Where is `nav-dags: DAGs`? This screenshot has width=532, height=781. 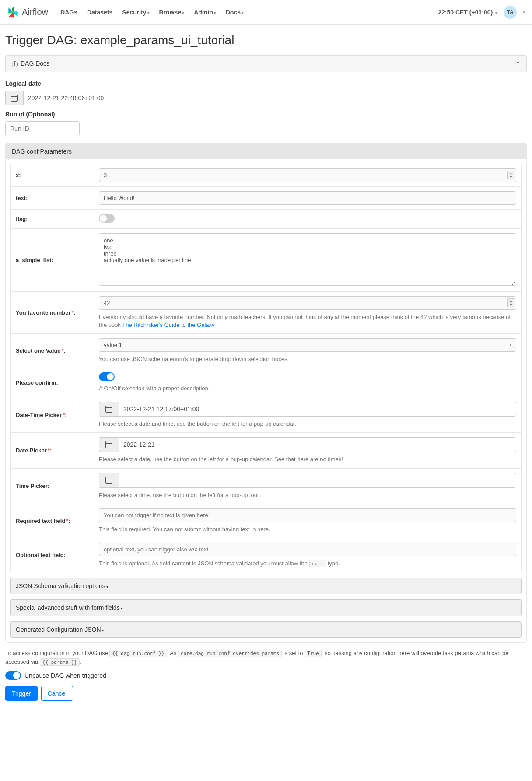 nav-dags: DAGs is located at coordinates (69, 12).